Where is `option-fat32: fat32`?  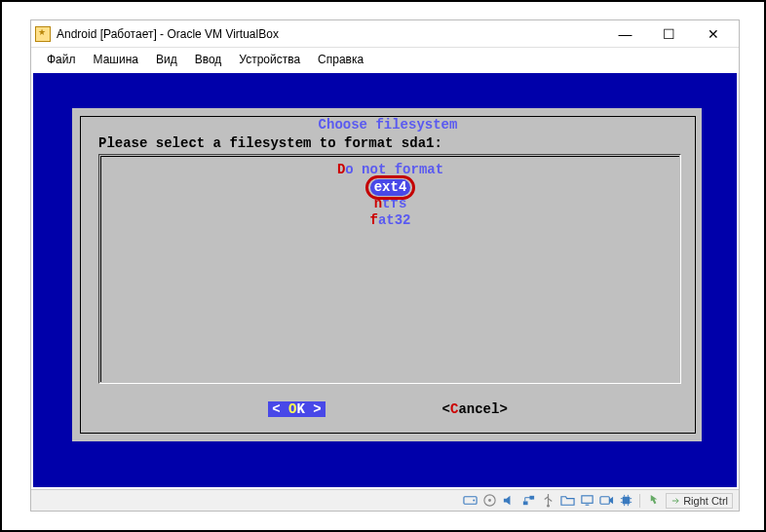
option-fat32: fat32 is located at coordinates (390, 220).